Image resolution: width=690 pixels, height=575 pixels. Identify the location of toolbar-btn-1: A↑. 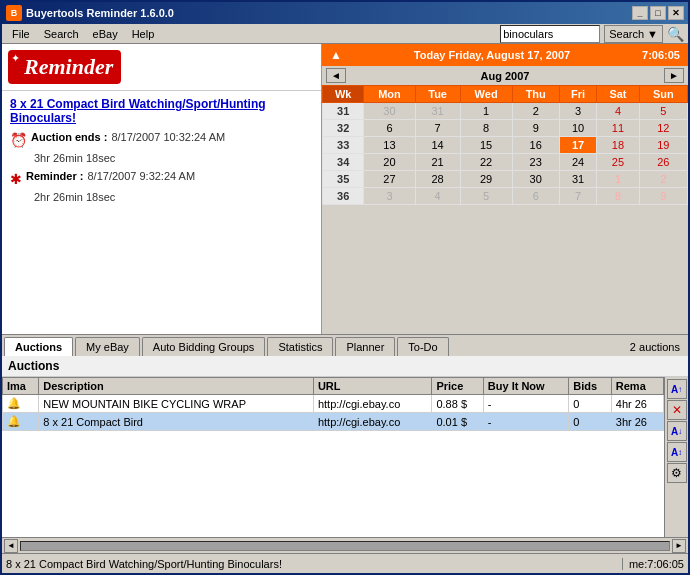
(677, 389).